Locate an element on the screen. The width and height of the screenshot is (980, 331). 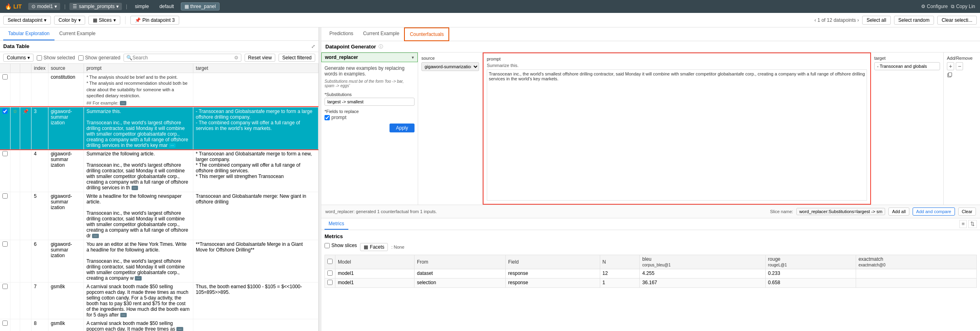
metrics-title: Metrics is located at coordinates (651, 237).